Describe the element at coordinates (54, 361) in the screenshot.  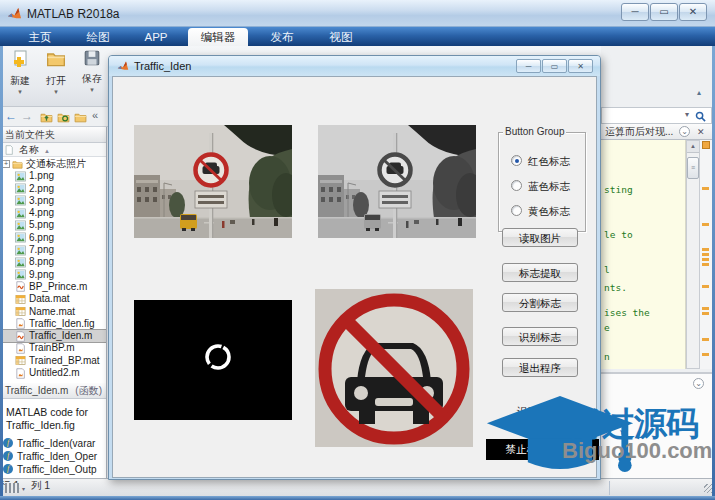
I see `list-item: Trained_BP.mat` at that location.